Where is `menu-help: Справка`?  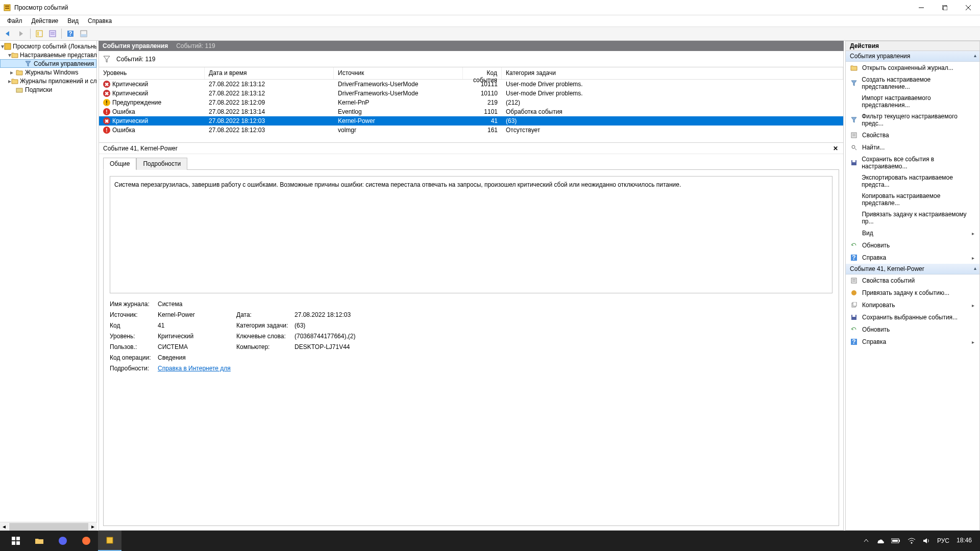
menu-help: Справка is located at coordinates (100, 21).